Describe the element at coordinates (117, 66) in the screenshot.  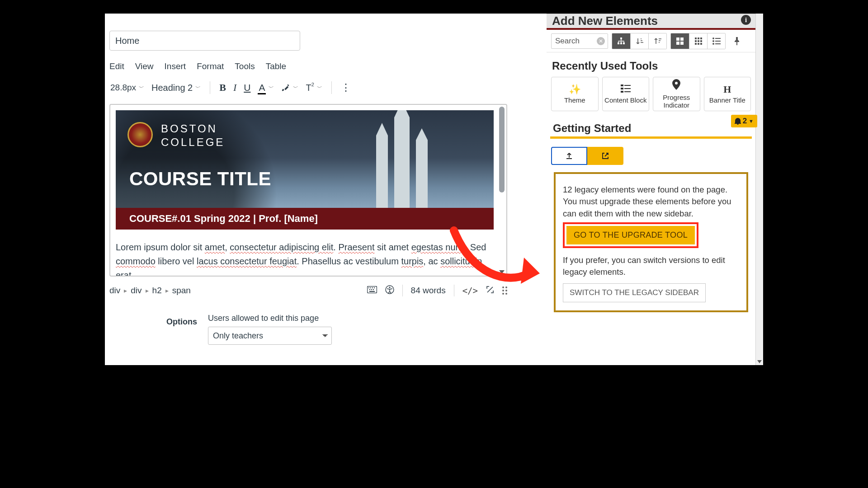
I see `menu-edit: Edit` at that location.